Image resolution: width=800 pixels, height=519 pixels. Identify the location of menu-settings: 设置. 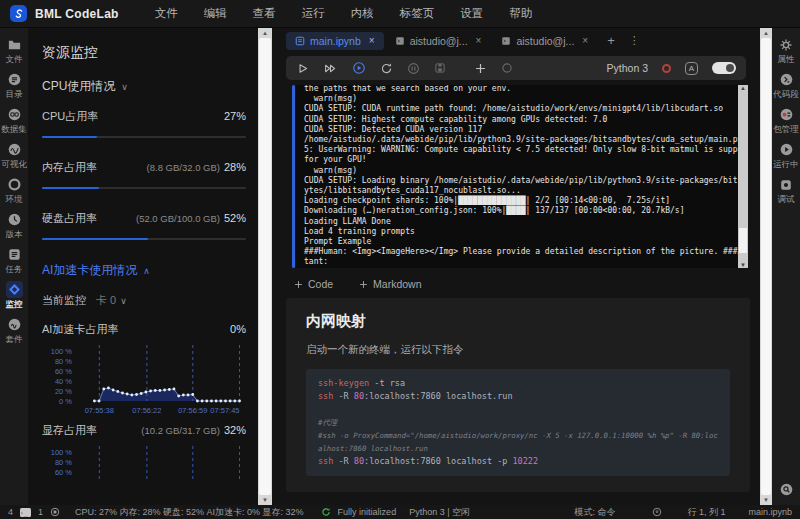
(472, 14).